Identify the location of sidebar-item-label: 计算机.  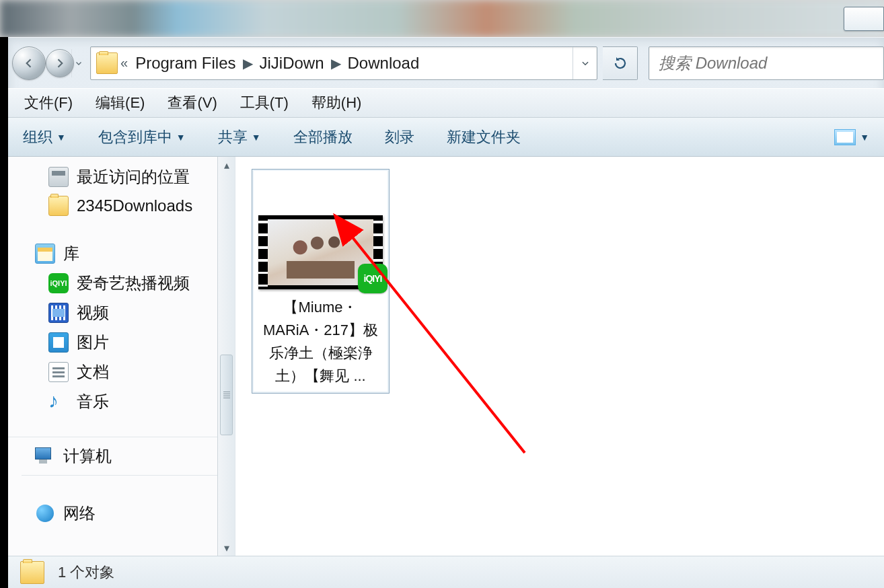
(87, 456).